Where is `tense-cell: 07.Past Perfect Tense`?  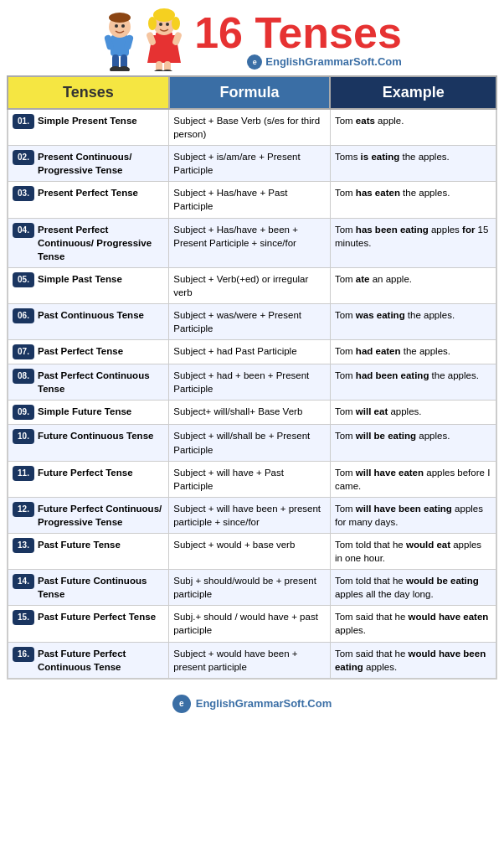
tense-cell: 07.Past Perfect Tense is located at coordinates (89, 352).